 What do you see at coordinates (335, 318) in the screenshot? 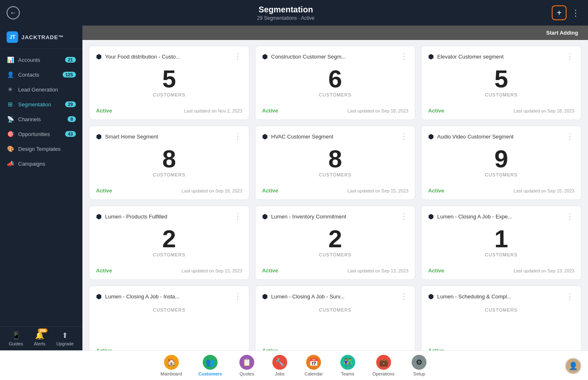
I see `segmentation-card: ⬢ Lumen - Closing A Job - Surv... ⋮ CUST…` at bounding box center [335, 318].